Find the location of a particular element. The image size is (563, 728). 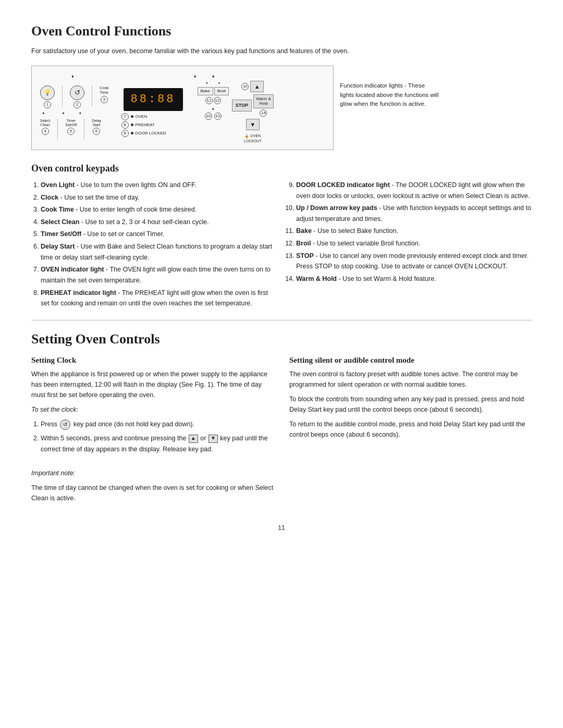

circle-11: 11 is located at coordinates (209, 101).